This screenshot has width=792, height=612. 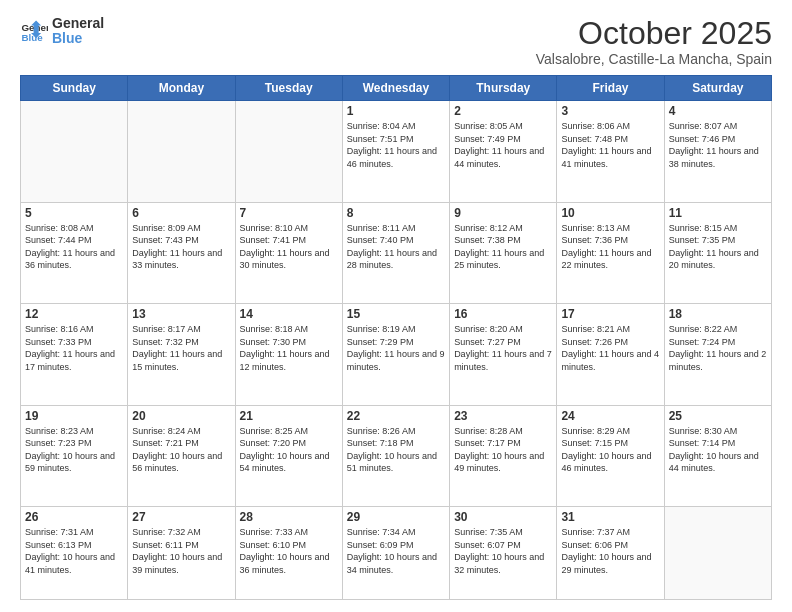 I want to click on day-number: 23, so click(x=503, y=416).